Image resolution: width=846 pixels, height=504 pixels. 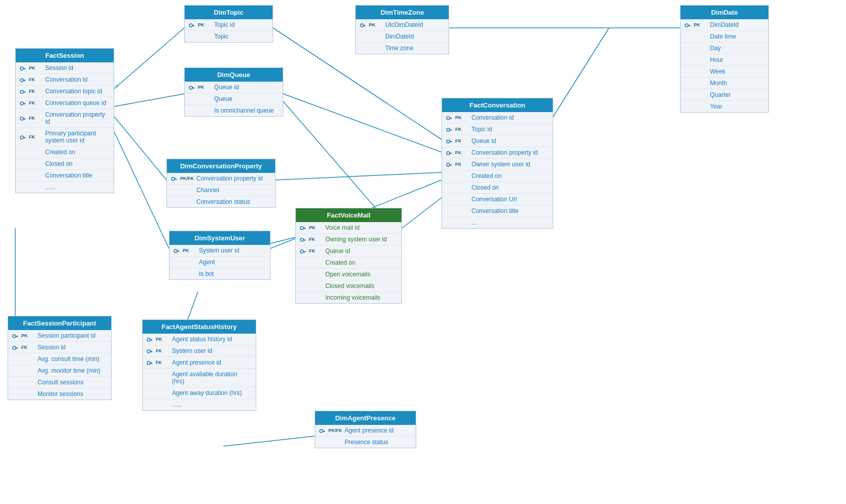 What do you see at coordinates (366, 442) in the screenshot?
I see `row-label: Presence status` at bounding box center [366, 442].